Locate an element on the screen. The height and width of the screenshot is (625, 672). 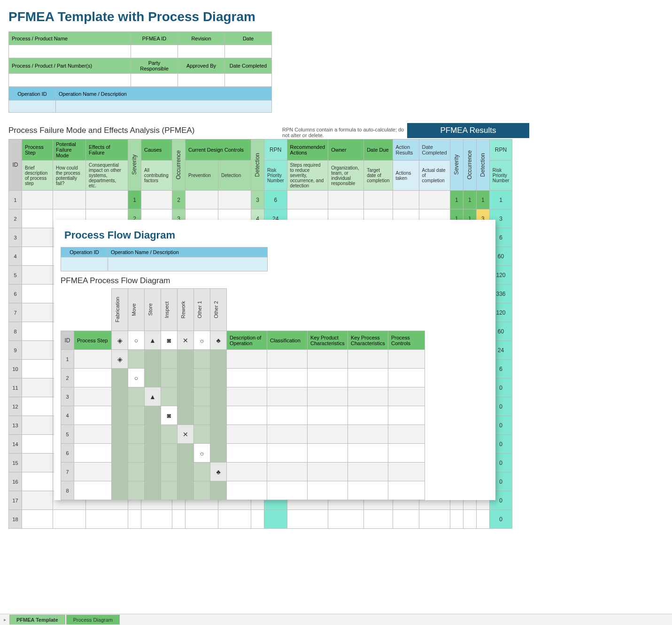
flow-row-id: 2 is located at coordinates (68, 378).